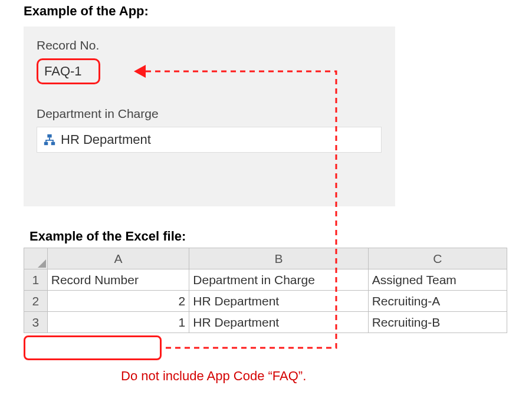  Describe the element at coordinates (118, 259) in the screenshot. I see `excel-col-a: A` at that location.